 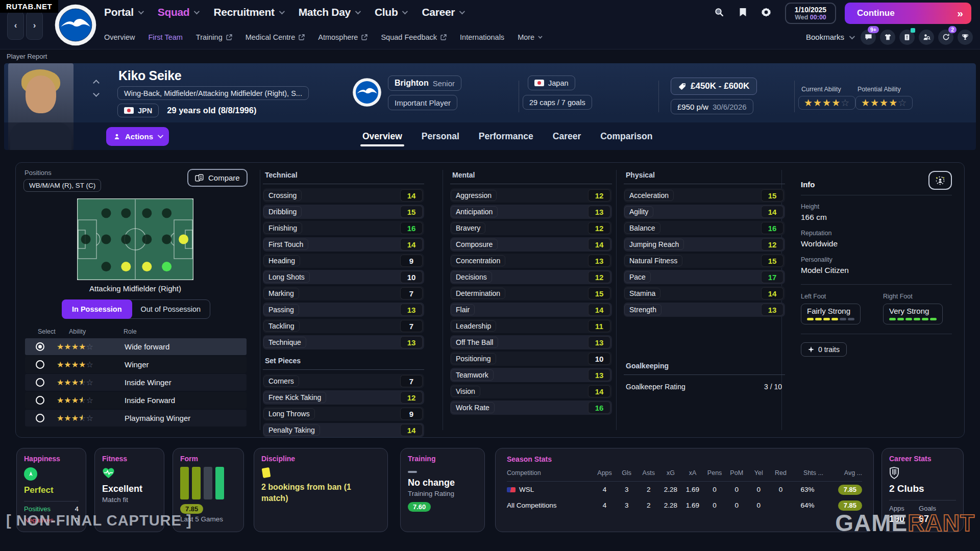 I want to click on tab-personal: Personal, so click(x=440, y=136).